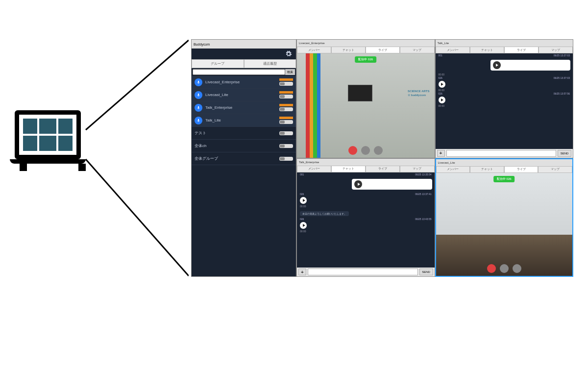  Describe the element at coordinates (366, 219) in the screenshot. I see `audio-meta: 02606/25 13:43:55` at that location.